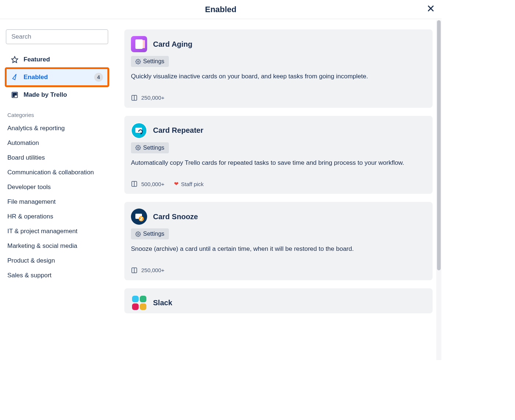 This screenshot has height=420, width=515. Describe the element at coordinates (57, 77) in the screenshot. I see `sidebar-item-enabled: Enabled 4` at that location.